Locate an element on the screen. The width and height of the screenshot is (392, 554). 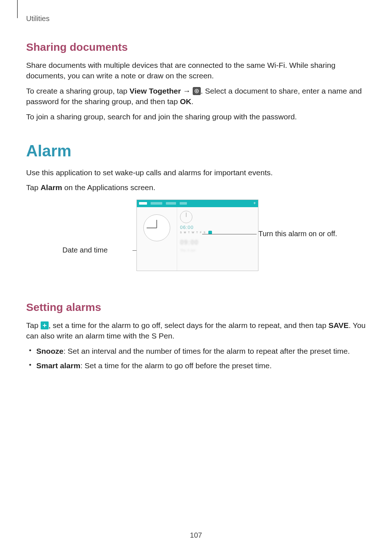
alarm-label: Alarm is located at coordinates (52, 187).